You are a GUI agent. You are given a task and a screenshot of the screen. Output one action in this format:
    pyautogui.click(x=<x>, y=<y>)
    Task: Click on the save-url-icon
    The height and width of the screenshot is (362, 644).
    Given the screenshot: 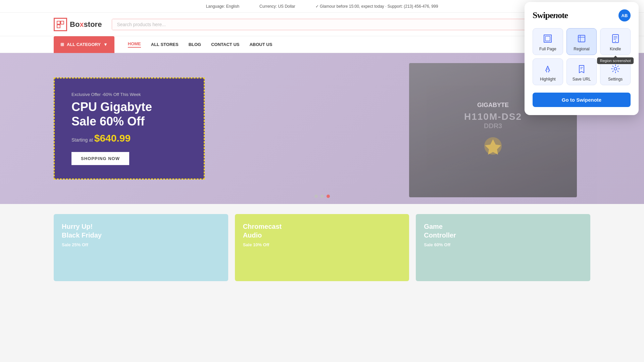 What is the action you would take?
    pyautogui.click(x=582, y=69)
    